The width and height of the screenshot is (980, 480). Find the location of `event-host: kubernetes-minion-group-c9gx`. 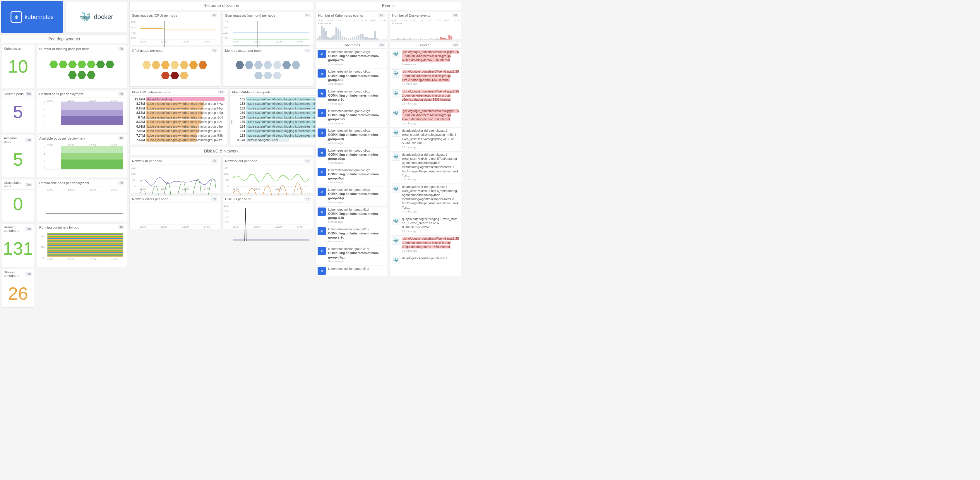

event-host: kubernetes-minion-group-c9gx is located at coordinates (357, 111).